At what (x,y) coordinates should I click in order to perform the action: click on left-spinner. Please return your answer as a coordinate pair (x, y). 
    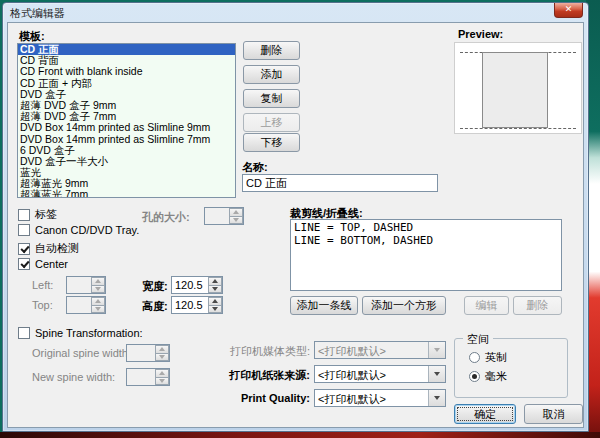
    Looking at the image, I should click on (86, 285).